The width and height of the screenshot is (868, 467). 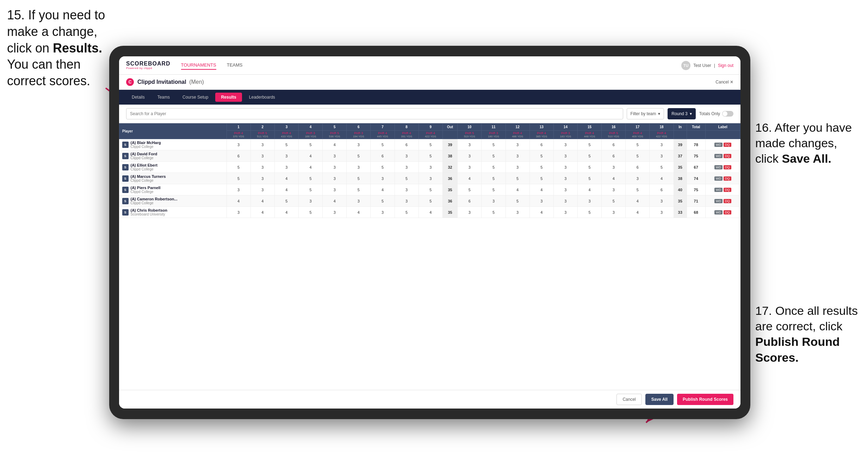 What do you see at coordinates (286, 156) in the screenshot?
I see `score-h3: 3` at bounding box center [286, 156].